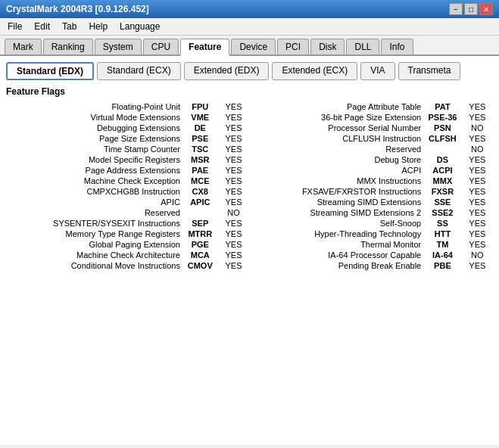 This screenshot has width=499, height=448. Describe the element at coordinates (94, 128) in the screenshot. I see `row-label: Debugging Extensions` at that location.